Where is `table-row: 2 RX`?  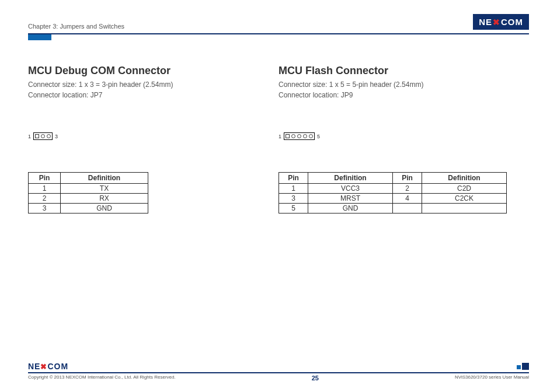
table-row: 2 RX is located at coordinates (89, 198).